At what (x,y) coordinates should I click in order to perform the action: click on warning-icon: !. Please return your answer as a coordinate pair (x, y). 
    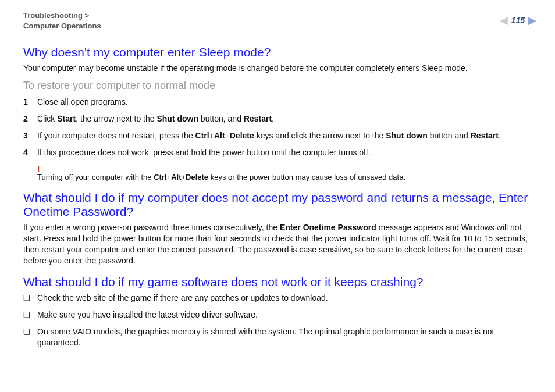
    Looking at the image, I should click on (287, 169).